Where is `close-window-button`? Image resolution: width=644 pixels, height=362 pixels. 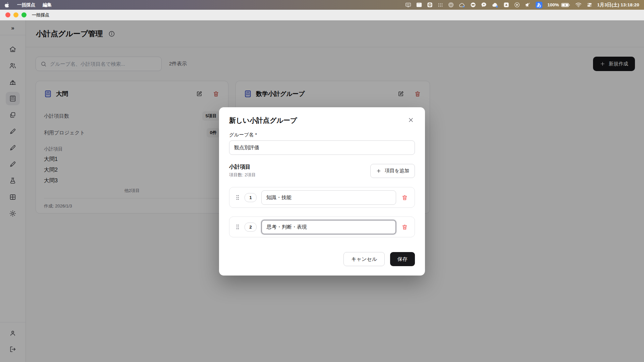 close-window-button is located at coordinates (8, 15).